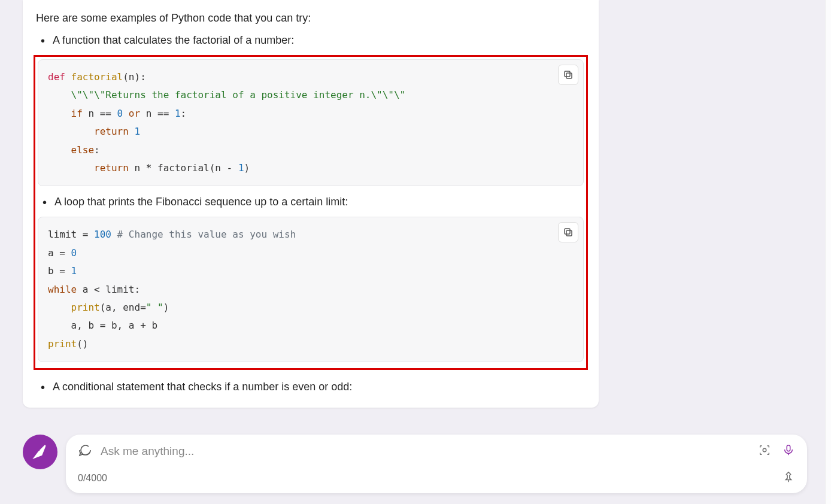 This screenshot has height=504, width=831. Describe the element at coordinates (60, 271) in the screenshot. I see `code-text: b =` at that location.